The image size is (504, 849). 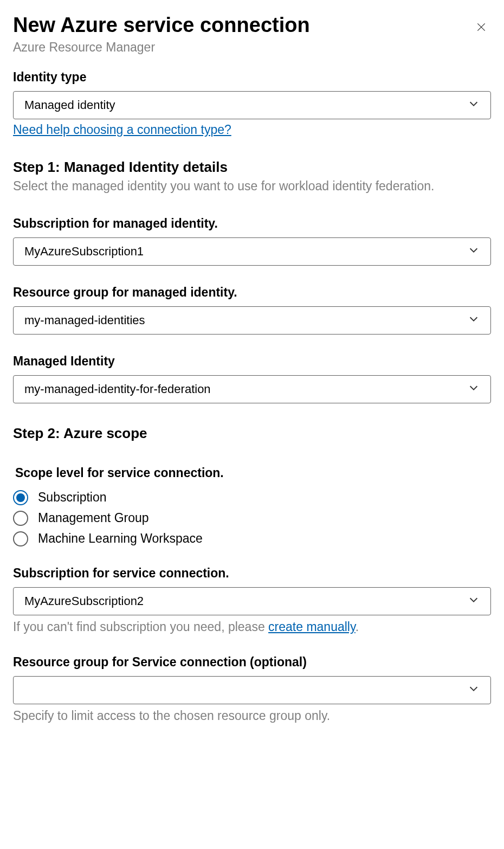 I want to click on scope-level-label: Scope level for service connection., so click(x=253, y=473).